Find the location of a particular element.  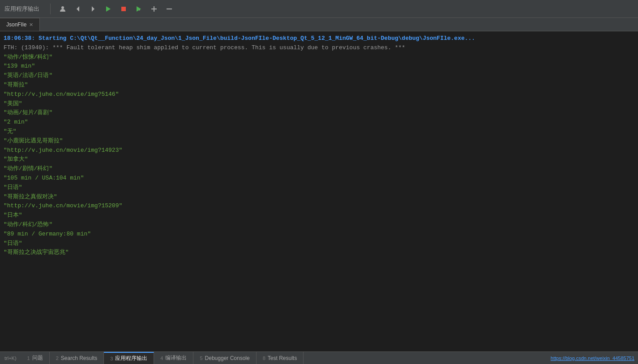

close-icon: ✕ is located at coordinates (31, 25).